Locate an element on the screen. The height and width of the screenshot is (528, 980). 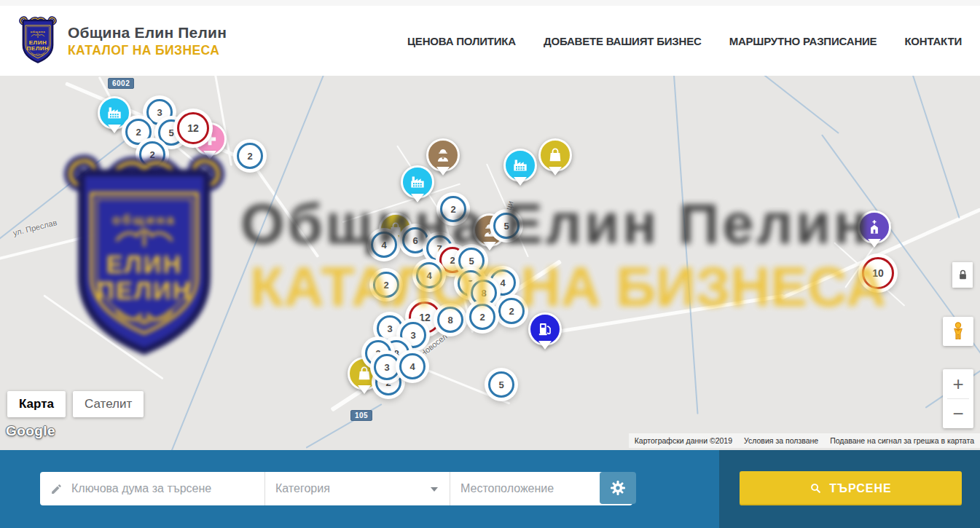
cluster-marker: 10 is located at coordinates (878, 273).